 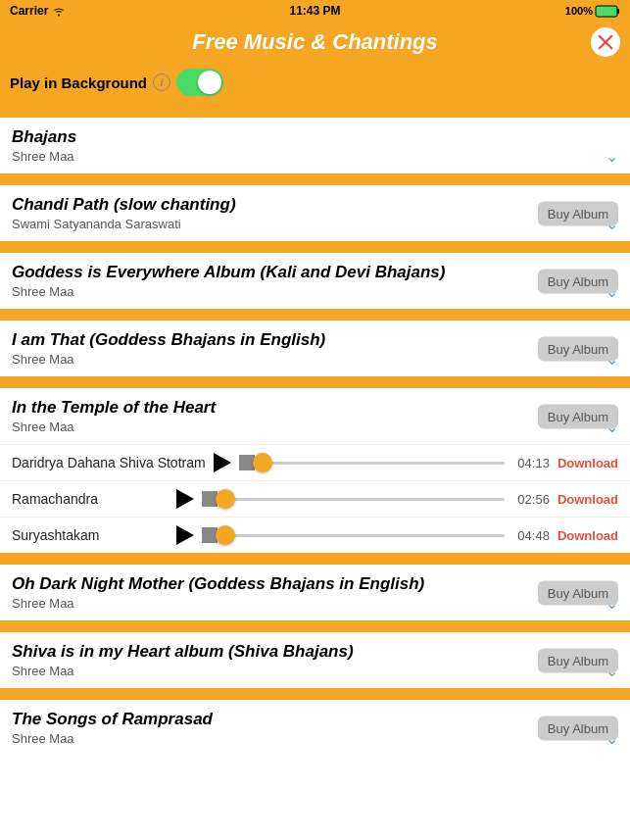 I want to click on track-row: Ramachandra02:56Download, so click(x=315, y=498).